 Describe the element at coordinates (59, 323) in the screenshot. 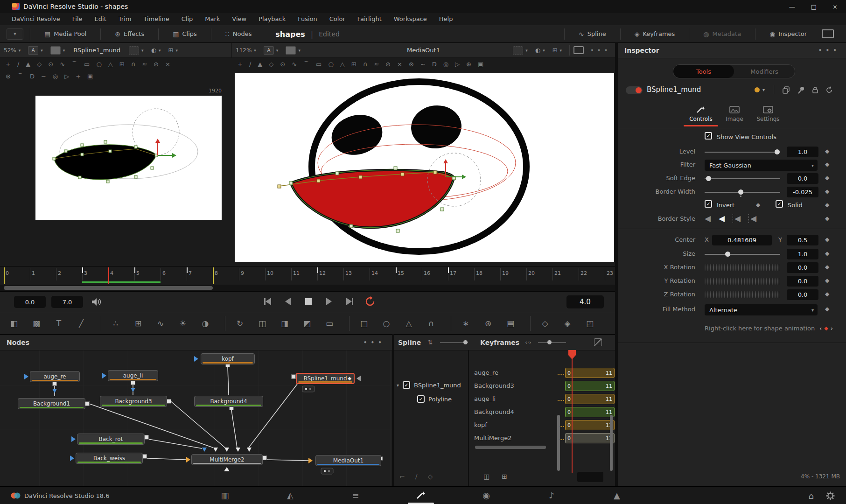

I see `text-tool-icon: T` at that location.